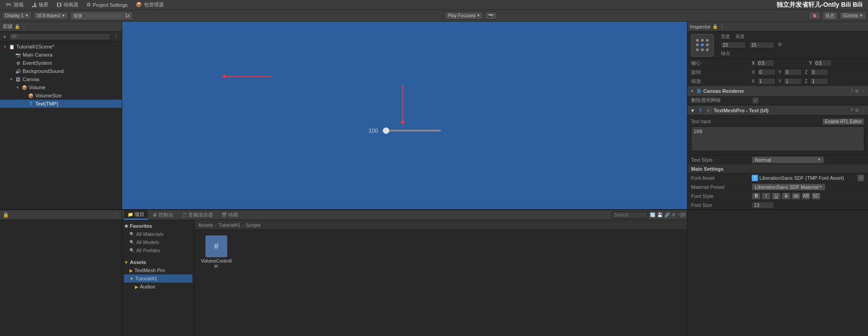 The image size is (868, 336). What do you see at coordinates (253, 225) in the screenshot?
I see `breadcrumb-scripts: Scripts` at bounding box center [253, 225].